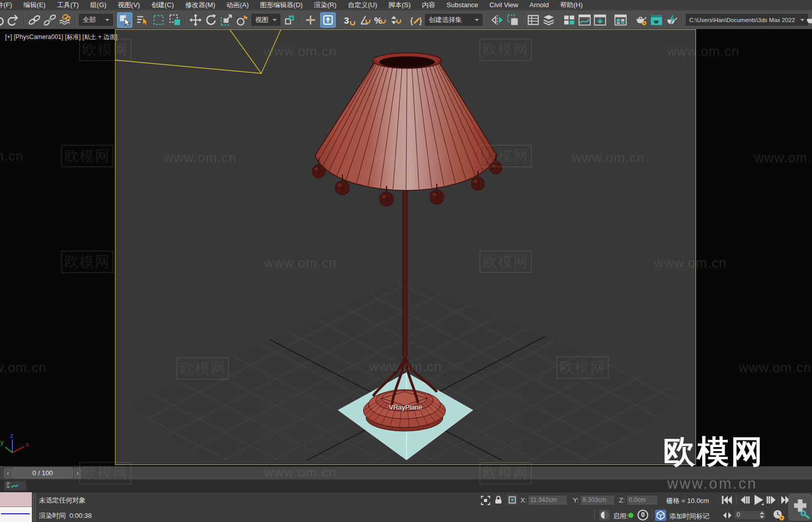 The height and width of the screenshot is (522, 812). Describe the element at coordinates (62, 37) in the screenshot. I see `viewport-label: [+] [PhysCamera001] [标准] [粘土 + 边面]` at that location.